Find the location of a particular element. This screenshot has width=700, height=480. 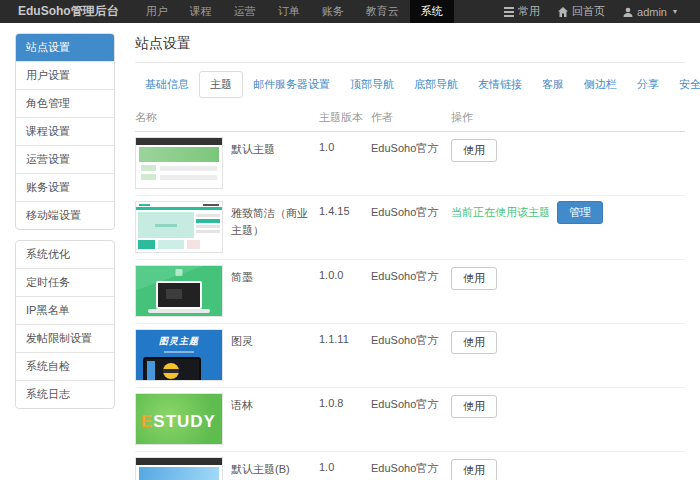

page-title: 站点设置 is located at coordinates (410, 44).